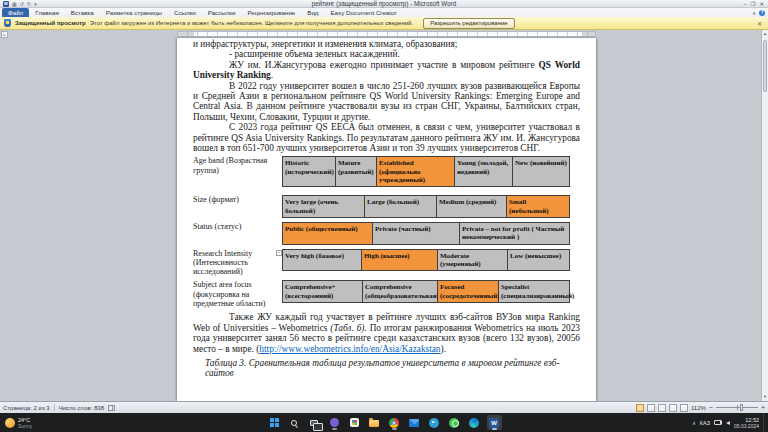 The height and width of the screenshot is (432, 768). I want to click on zoom-slider-thumb, so click(742, 408).